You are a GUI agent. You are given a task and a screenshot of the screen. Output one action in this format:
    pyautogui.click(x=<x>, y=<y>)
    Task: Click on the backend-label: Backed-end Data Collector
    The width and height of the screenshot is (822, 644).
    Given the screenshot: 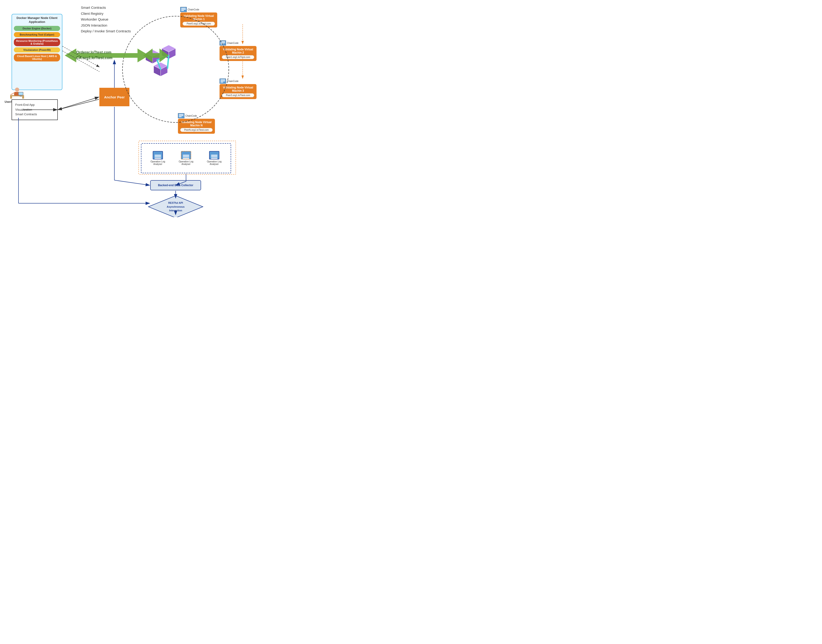 What is the action you would take?
    pyautogui.click(x=176, y=186)
    